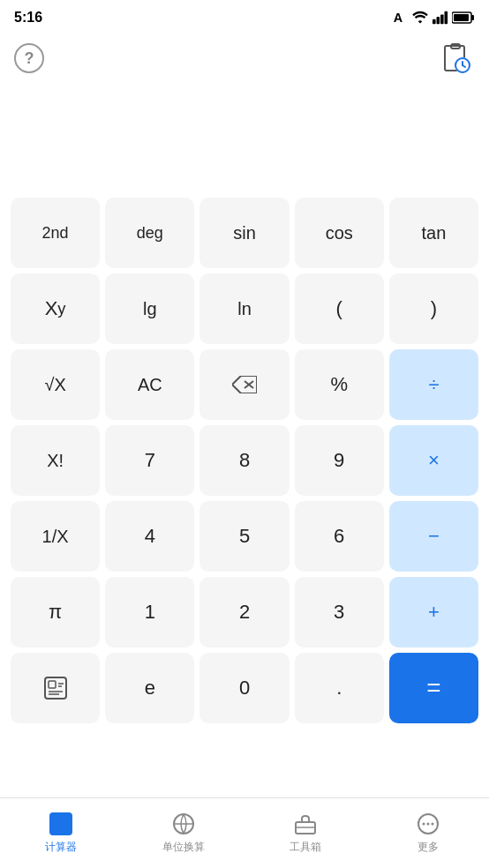 The width and height of the screenshot is (489, 868). I want to click on row-7: e 0 . =, so click(244, 688).